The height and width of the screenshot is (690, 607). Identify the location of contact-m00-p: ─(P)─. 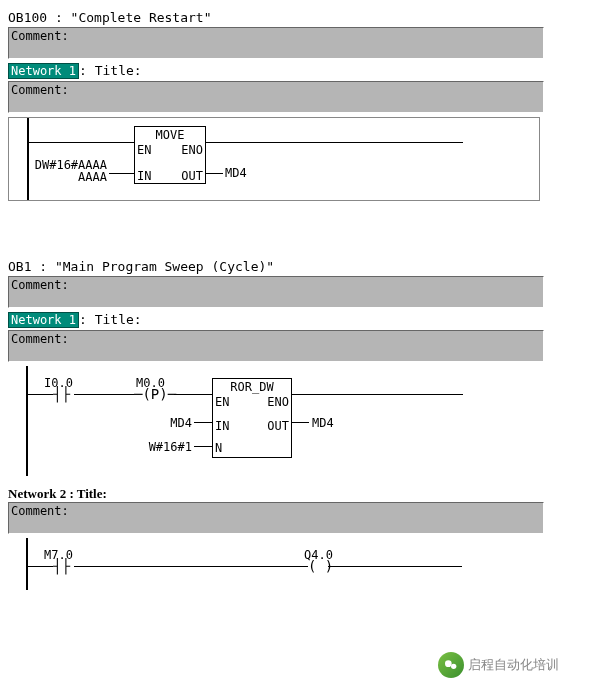
(155, 394).